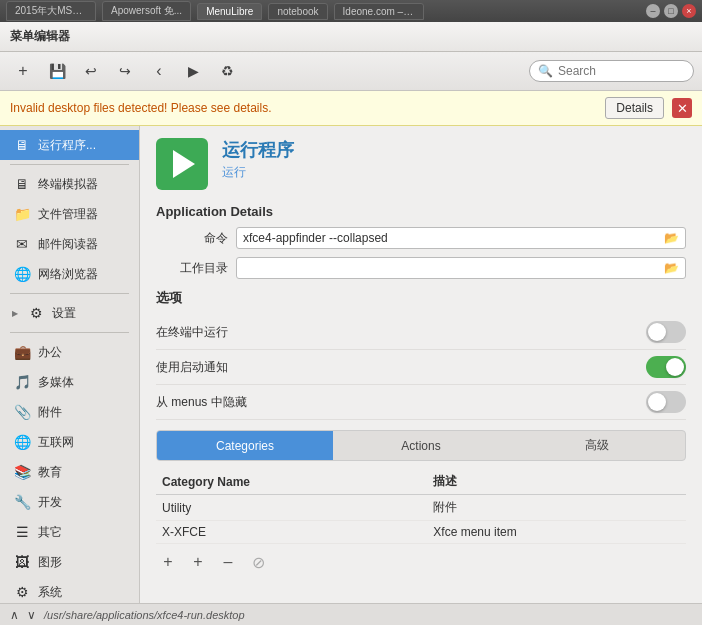 This screenshot has height=625, width=702. Describe the element at coordinates (461, 268) in the screenshot. I see `workdir-input-wrap: 📂` at that location.